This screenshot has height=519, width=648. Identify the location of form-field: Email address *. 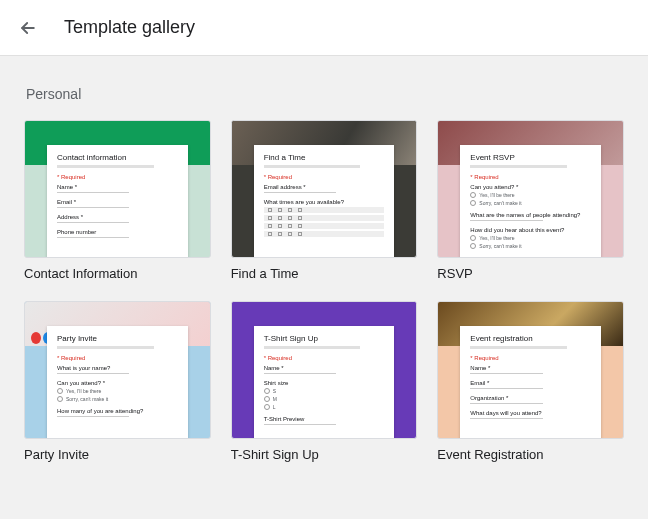
(324, 188).